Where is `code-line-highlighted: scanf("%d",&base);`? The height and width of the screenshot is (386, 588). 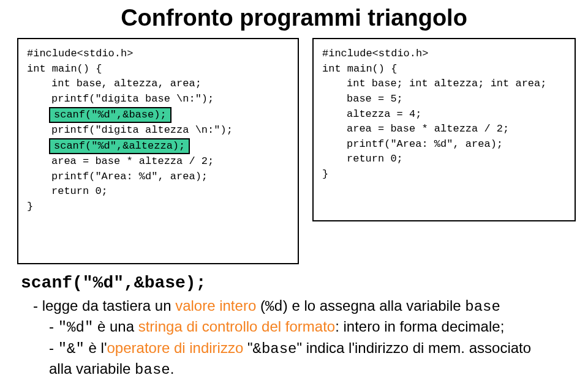 code-line-highlighted: scanf("%d",&base); is located at coordinates (110, 115).